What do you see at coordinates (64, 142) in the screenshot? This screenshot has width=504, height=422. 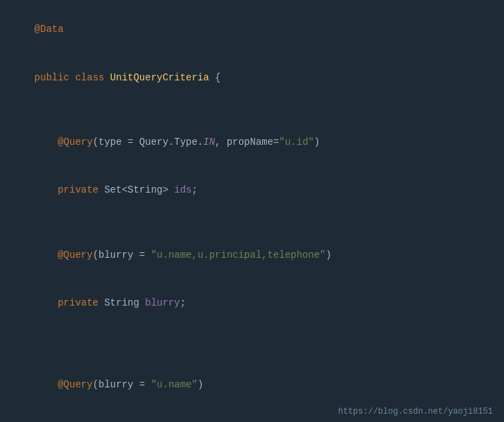 I see `annotation-query-1: @Query` at bounding box center [64, 142].